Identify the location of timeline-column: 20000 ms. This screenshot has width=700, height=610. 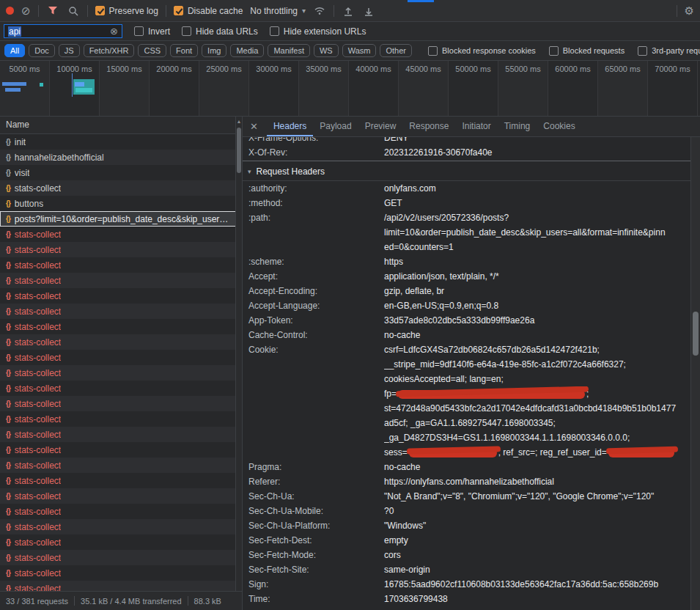
(174, 88).